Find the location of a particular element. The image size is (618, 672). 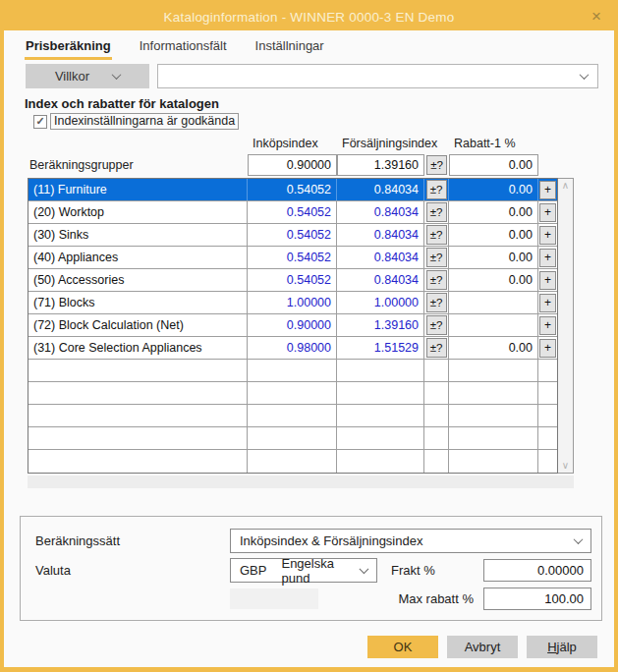

villkor-filter-combo is located at coordinates (377, 77).